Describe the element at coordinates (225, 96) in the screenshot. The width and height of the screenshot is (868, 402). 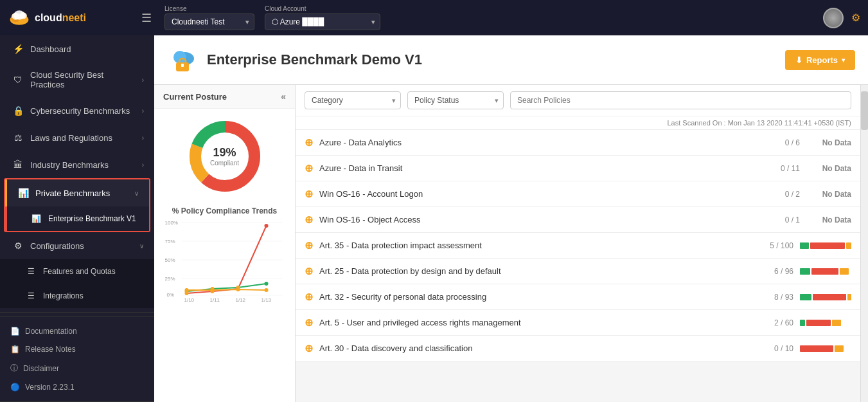
I see `posture-header: Current Posture «` at that location.